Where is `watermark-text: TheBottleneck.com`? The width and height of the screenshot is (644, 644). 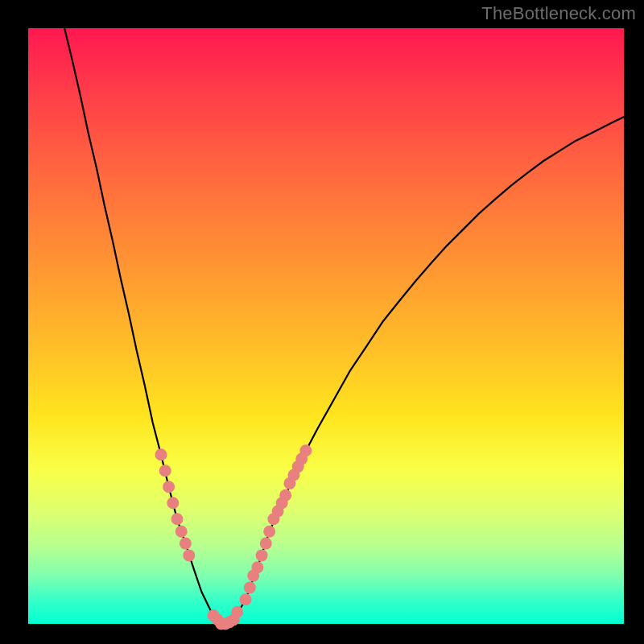
watermark-text: TheBottleneck.com is located at coordinates (559, 14).